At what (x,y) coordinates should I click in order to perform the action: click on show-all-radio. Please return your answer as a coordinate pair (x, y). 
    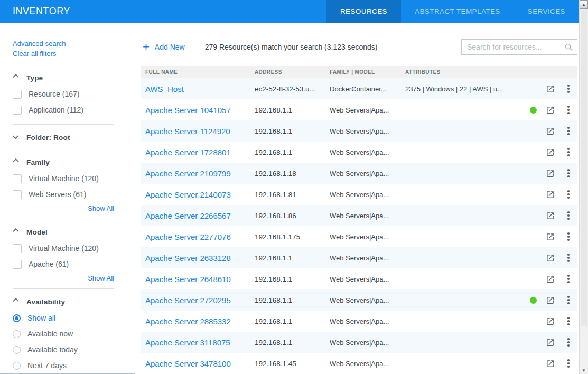
    Looking at the image, I should click on (17, 318).